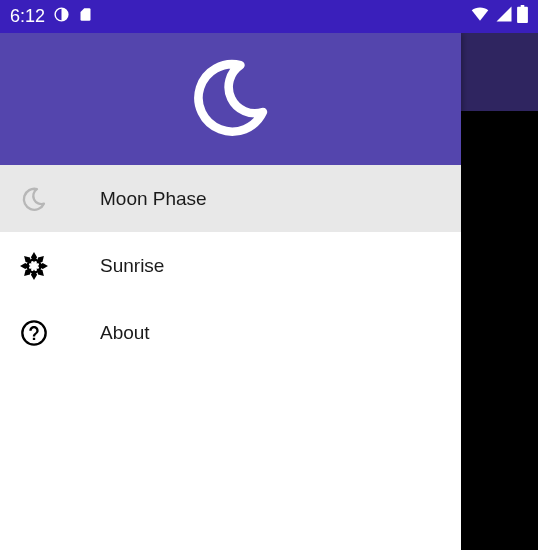  Describe the element at coordinates (498, 16) in the screenshot. I see `status-right` at that location.